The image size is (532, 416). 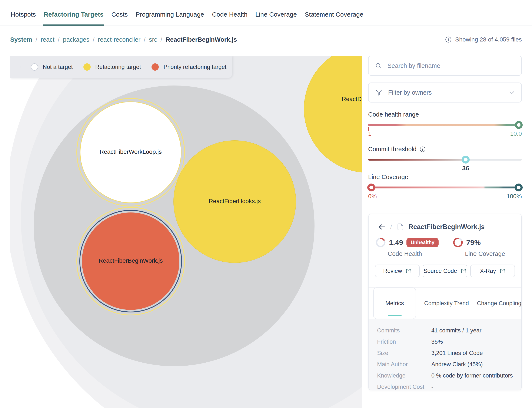 I want to click on file-detail-tabs: Metrics Complexity Trend Change Coupling, so click(x=445, y=303).